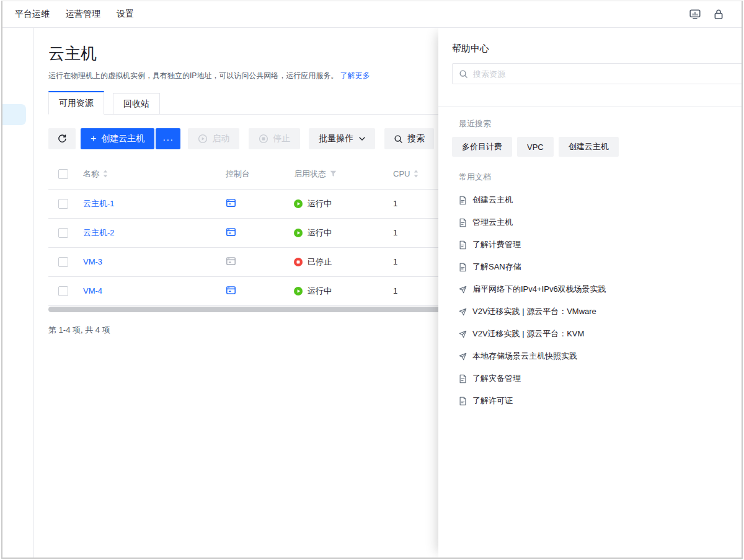 This screenshot has width=744, height=560. I want to click on doc-link: 了解SAN存储, so click(601, 267).